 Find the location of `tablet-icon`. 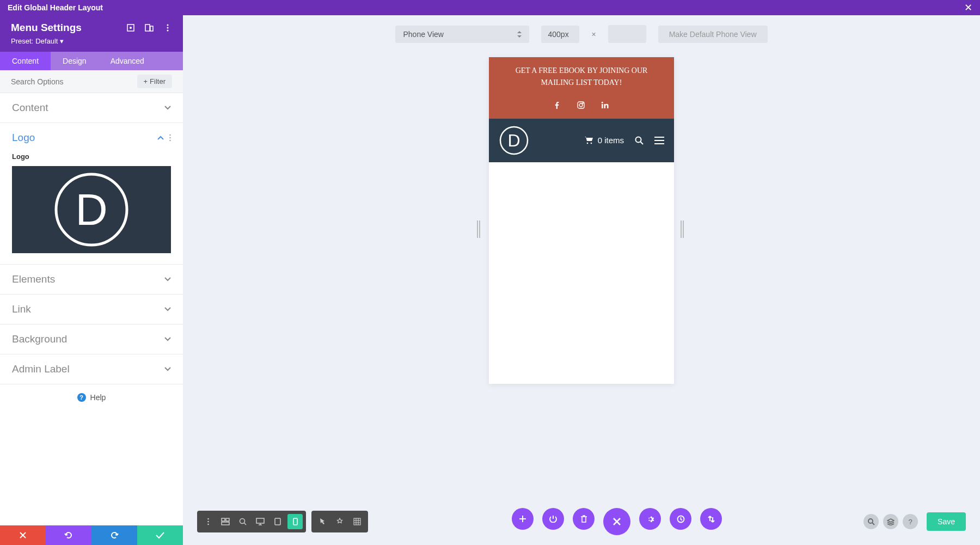

tablet-icon is located at coordinates (278, 522).